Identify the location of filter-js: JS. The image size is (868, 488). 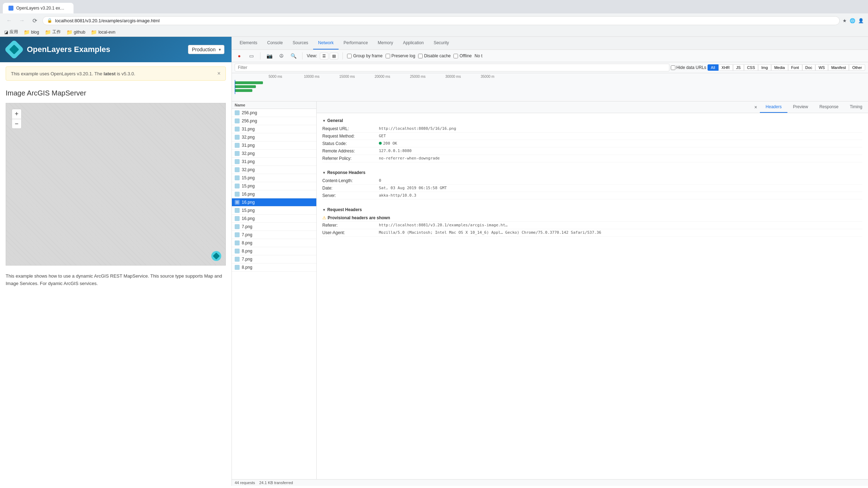
(739, 68).